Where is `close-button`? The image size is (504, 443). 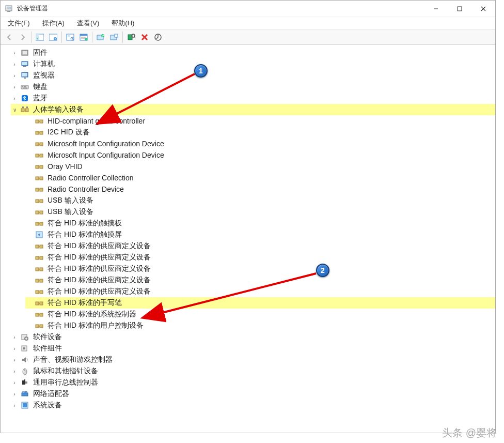
close-button is located at coordinates (483, 9).